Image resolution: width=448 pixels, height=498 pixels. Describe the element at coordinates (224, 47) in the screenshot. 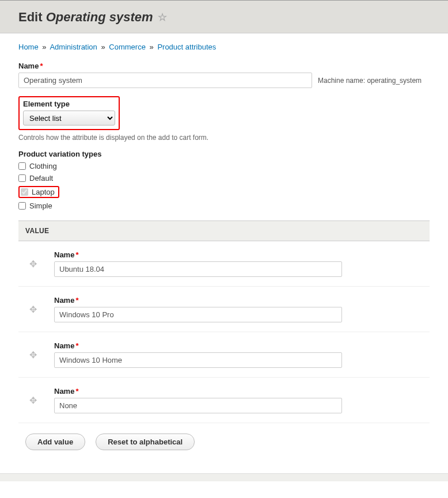

I see `breadcrumb: Home » Administration » Commerce » Produ…` at that location.